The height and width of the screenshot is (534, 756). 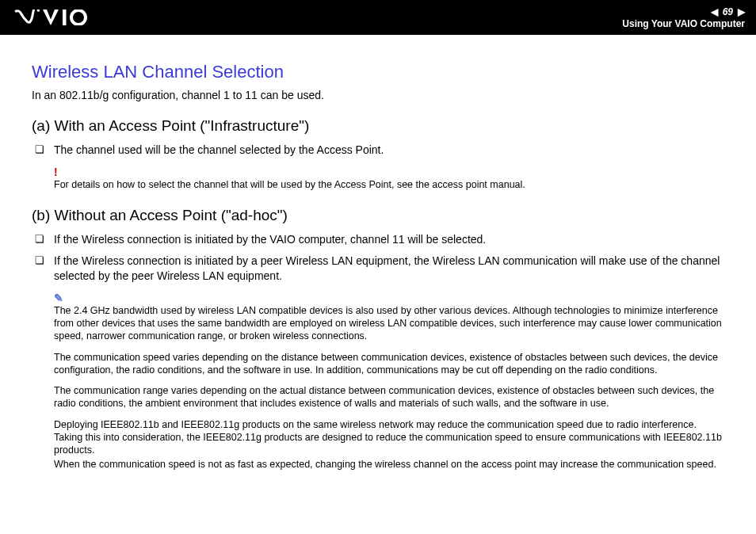 I want to click on intro-text: In an 802.11b/g configuration, channel 1…, so click(x=378, y=95).